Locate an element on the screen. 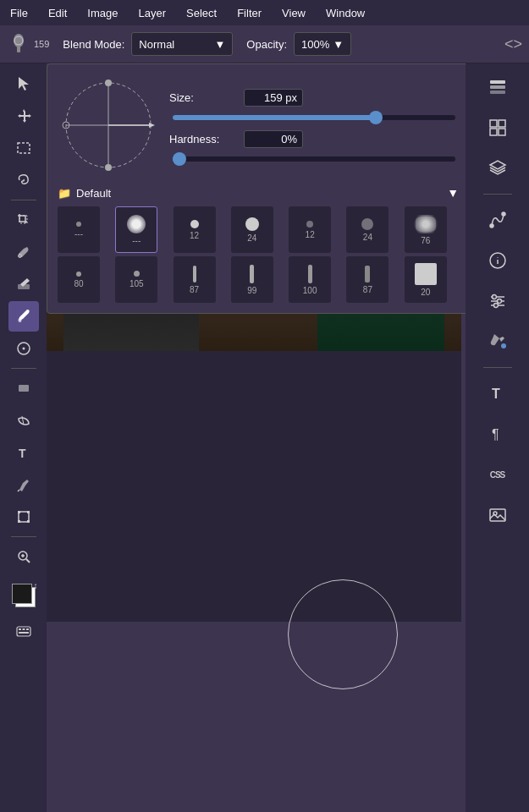  brush-preset-7: 80 is located at coordinates (79, 279).